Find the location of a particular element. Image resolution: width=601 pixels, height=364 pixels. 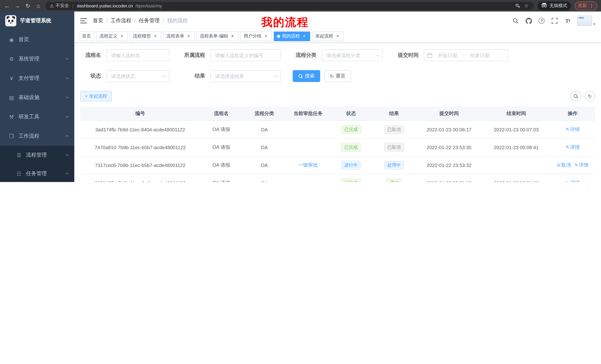

result-select is located at coordinates (245, 76).